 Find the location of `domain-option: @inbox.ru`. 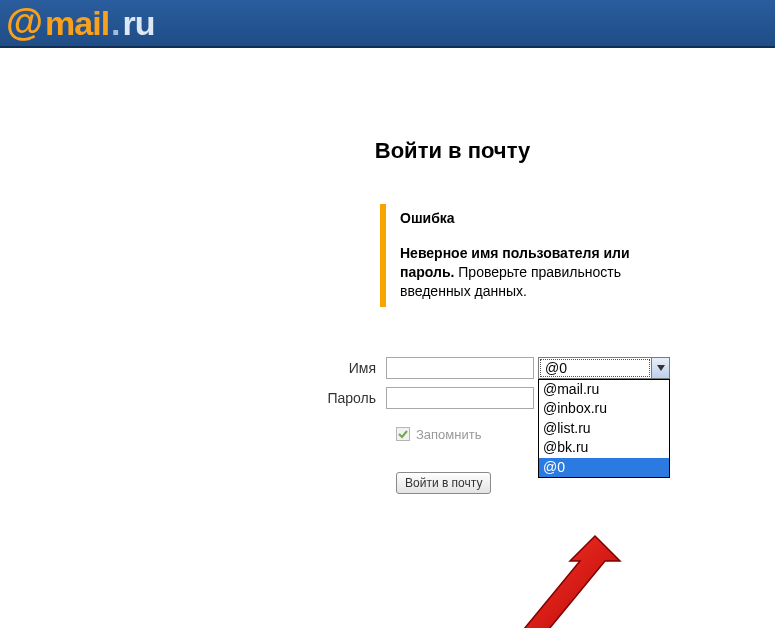

domain-option: @inbox.ru is located at coordinates (604, 409).